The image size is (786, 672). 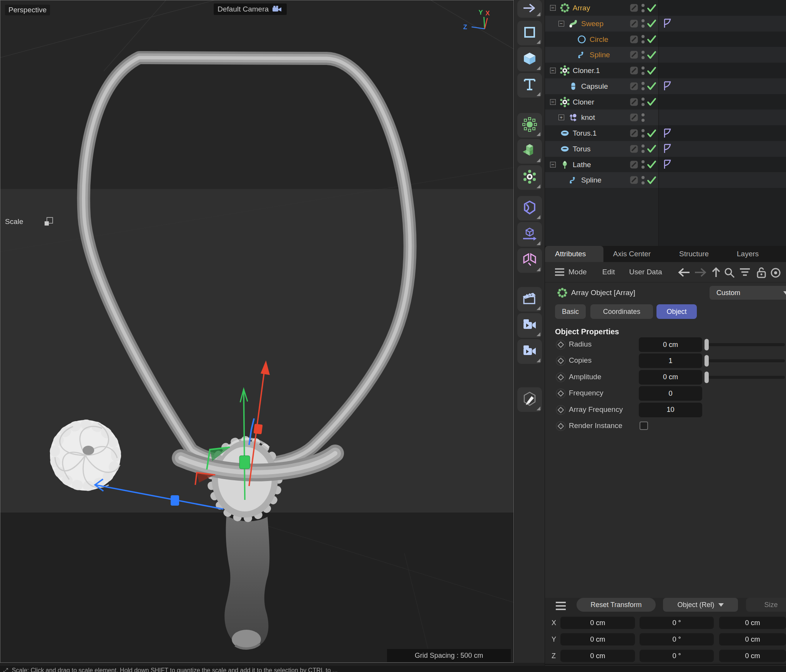 What do you see at coordinates (247, 582) in the screenshot?
I see `lathe-object` at bounding box center [247, 582].